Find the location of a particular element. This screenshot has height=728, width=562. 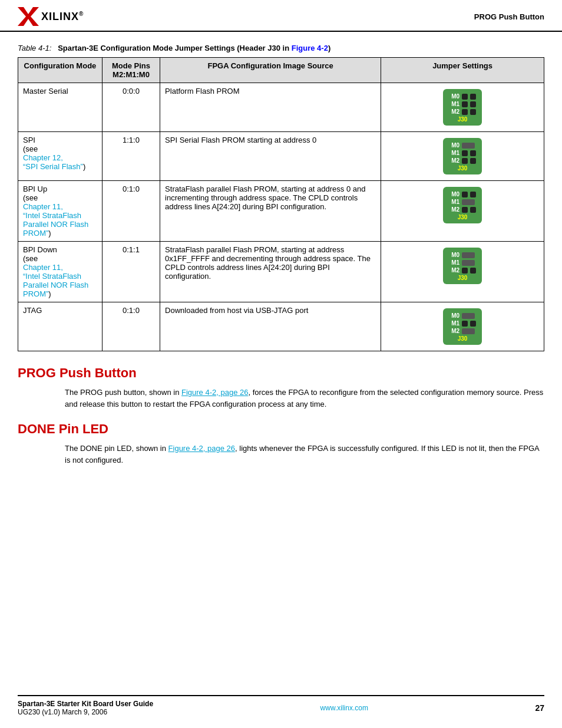

footer-page-number: 27 is located at coordinates (540, 708).